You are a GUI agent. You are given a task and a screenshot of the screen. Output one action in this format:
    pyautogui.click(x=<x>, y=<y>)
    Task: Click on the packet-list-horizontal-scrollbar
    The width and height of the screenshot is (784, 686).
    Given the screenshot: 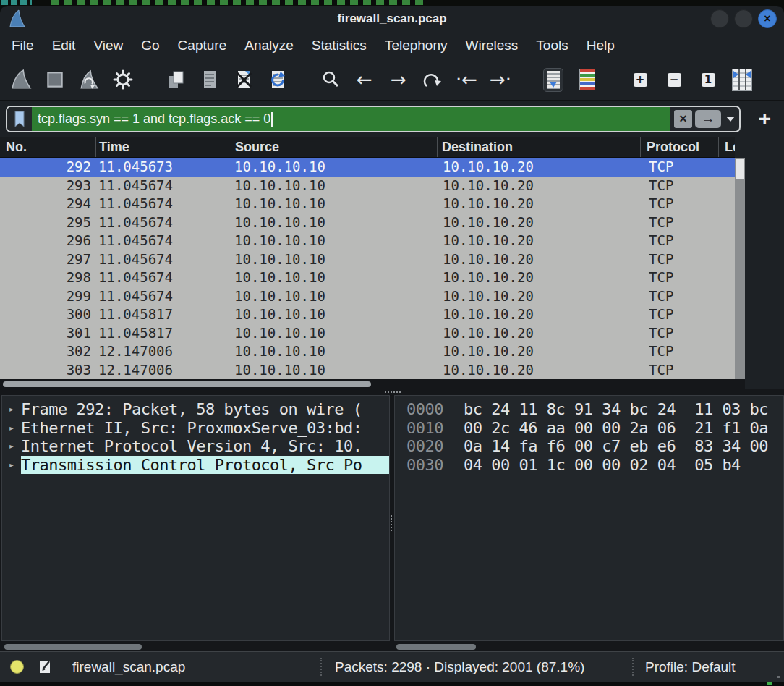 What is the action you would take?
    pyautogui.click(x=372, y=384)
    